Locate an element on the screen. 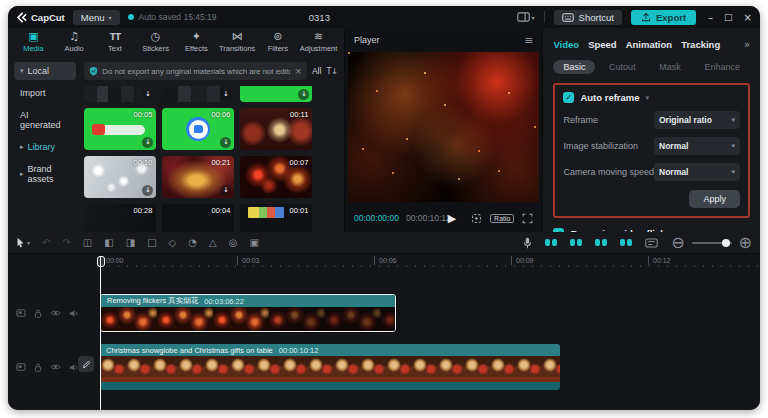 This screenshot has height=418, width=768. tab-tracking: Tracking is located at coordinates (700, 44).